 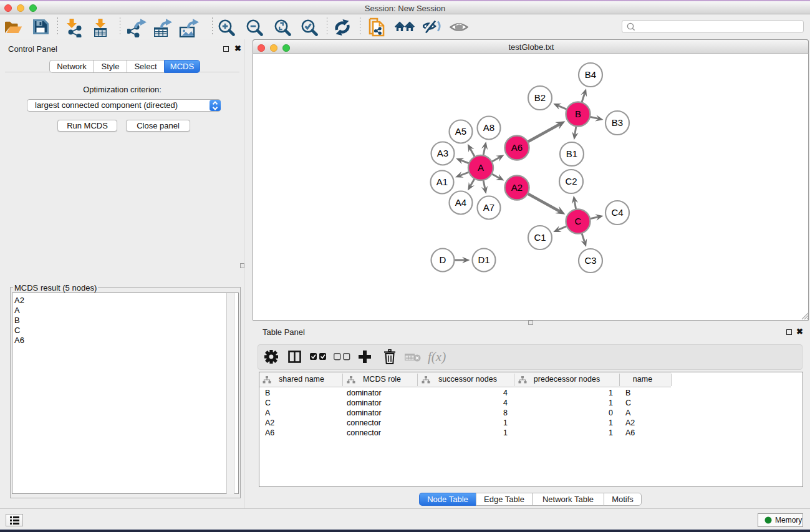 I want to click on svg-text: D1, so click(x=484, y=259).